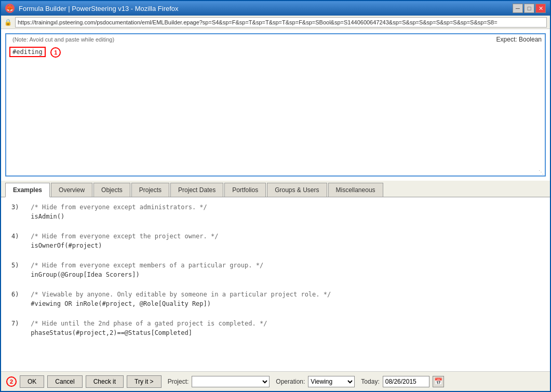 This screenshot has width=551, height=392. I want to click on close-button: ✕, so click(541, 8).